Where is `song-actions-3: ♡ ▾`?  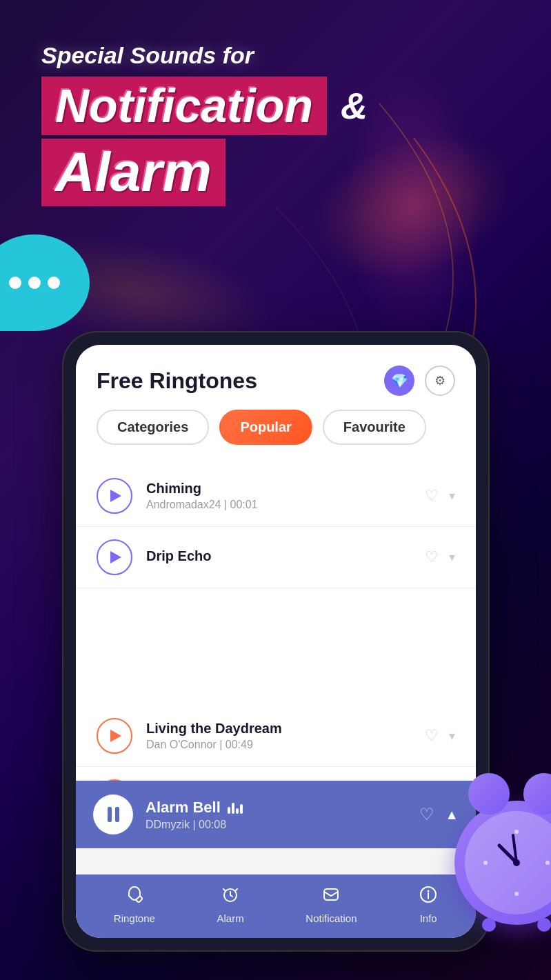
song-actions-3: ♡ ▾ is located at coordinates (440, 736).